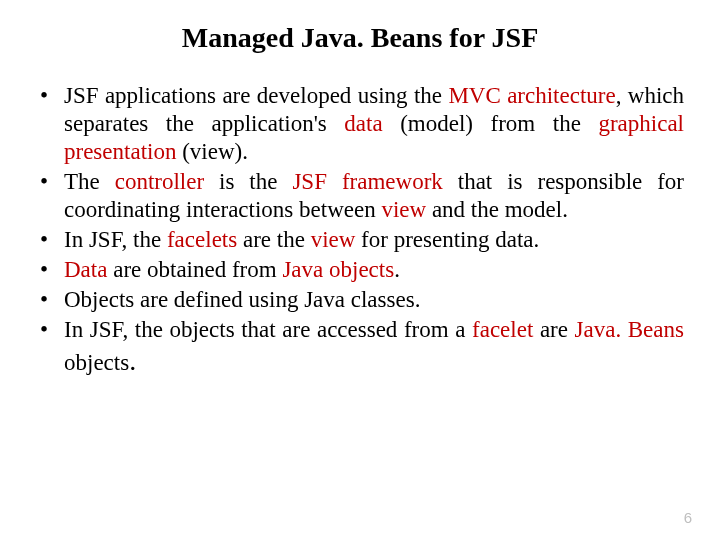  What do you see at coordinates (96, 362) in the screenshot?
I see `text: objects` at bounding box center [96, 362].